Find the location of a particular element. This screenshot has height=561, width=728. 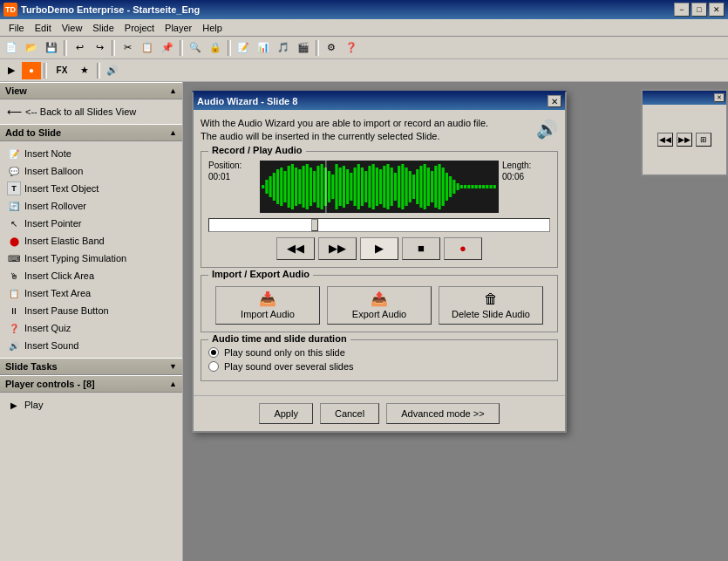

apply-button: Apply is located at coordinates (286, 414).